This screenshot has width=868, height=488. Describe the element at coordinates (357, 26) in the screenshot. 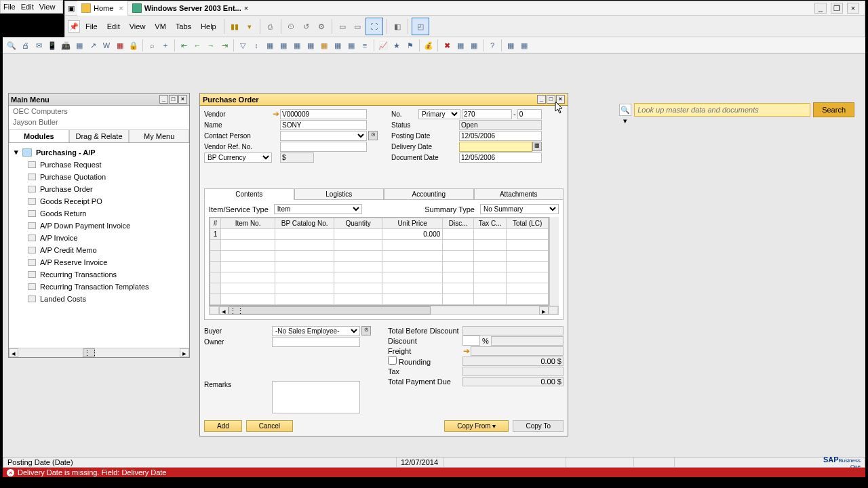

I see `view2-icon: ▭` at that location.